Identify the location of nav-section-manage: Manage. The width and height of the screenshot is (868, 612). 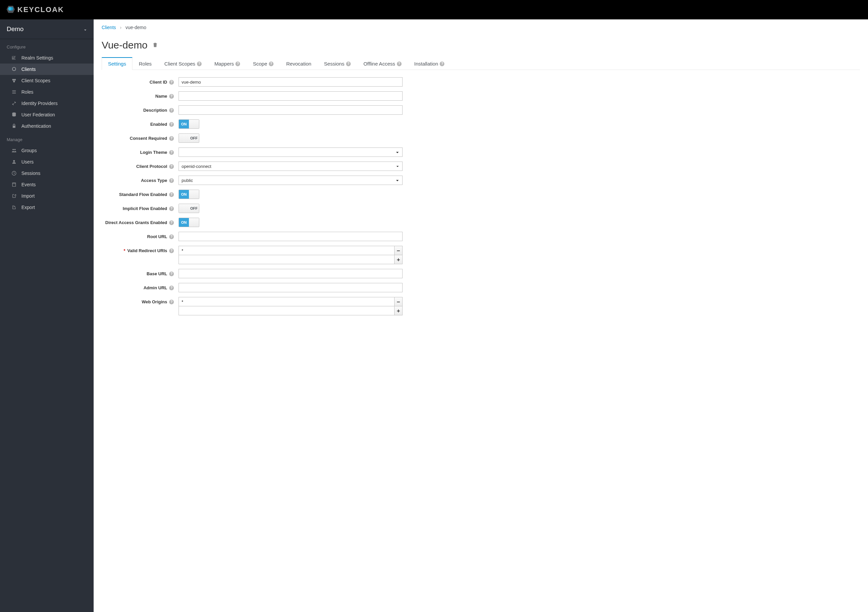
(47, 138).